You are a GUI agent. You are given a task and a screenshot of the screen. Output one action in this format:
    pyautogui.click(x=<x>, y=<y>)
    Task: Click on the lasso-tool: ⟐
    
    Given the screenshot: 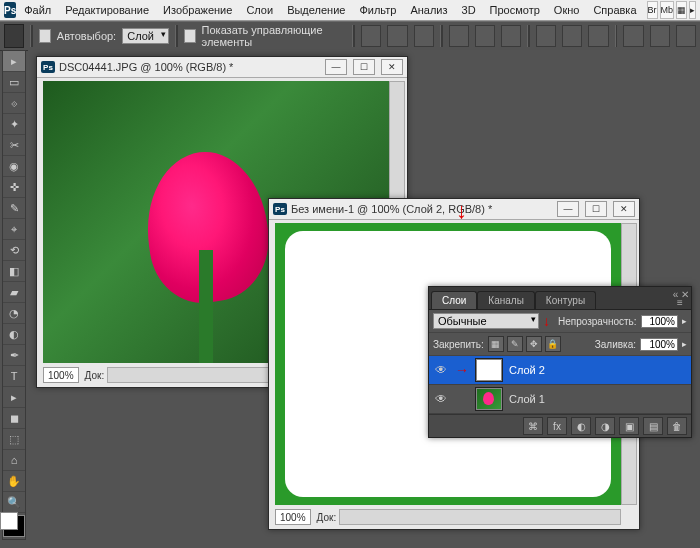 What is the action you would take?
    pyautogui.click(x=14, y=104)
    